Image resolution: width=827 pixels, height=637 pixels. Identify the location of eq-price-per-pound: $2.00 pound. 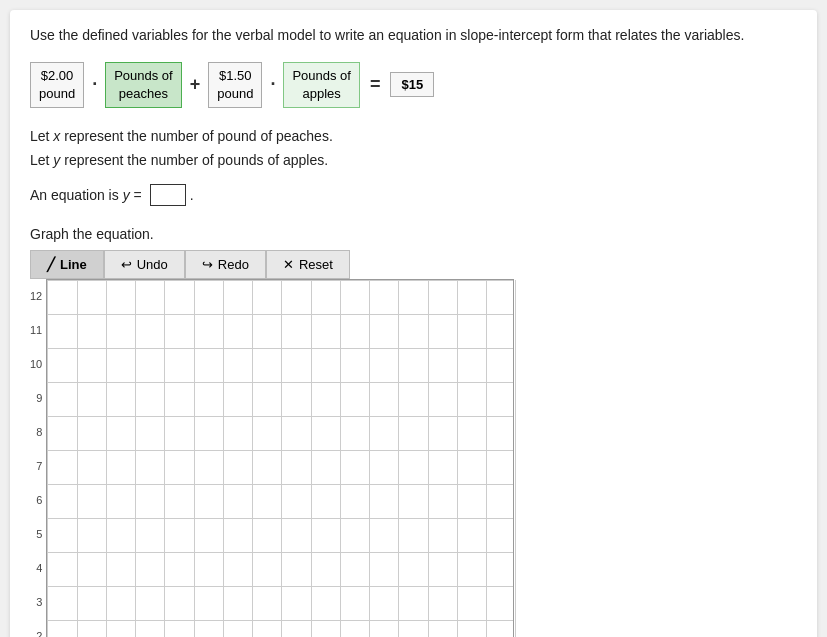
(57, 85).